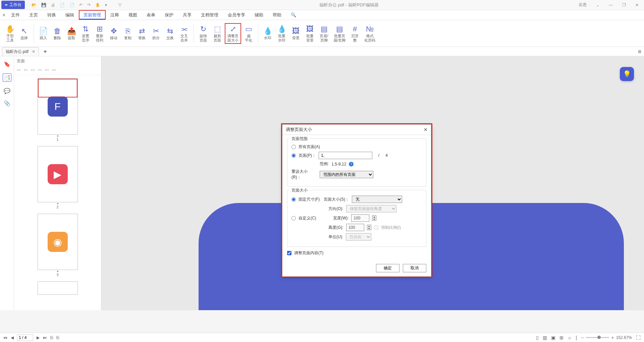  Describe the element at coordinates (72, 5) in the screenshot. I see `doc-icon: 📄` at that location.